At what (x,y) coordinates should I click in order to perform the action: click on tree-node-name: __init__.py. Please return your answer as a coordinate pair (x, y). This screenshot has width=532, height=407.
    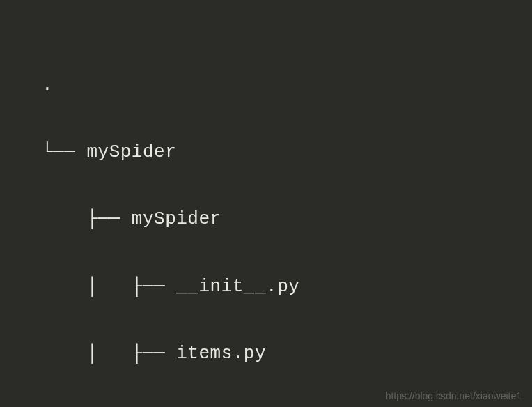
    Looking at the image, I should click on (238, 286).